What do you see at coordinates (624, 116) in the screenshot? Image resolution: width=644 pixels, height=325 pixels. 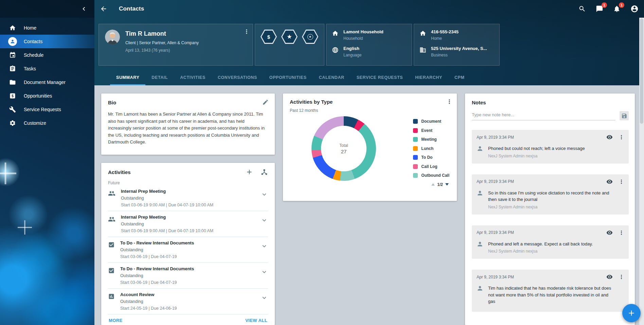 I see `save-icon` at bounding box center [624, 116].